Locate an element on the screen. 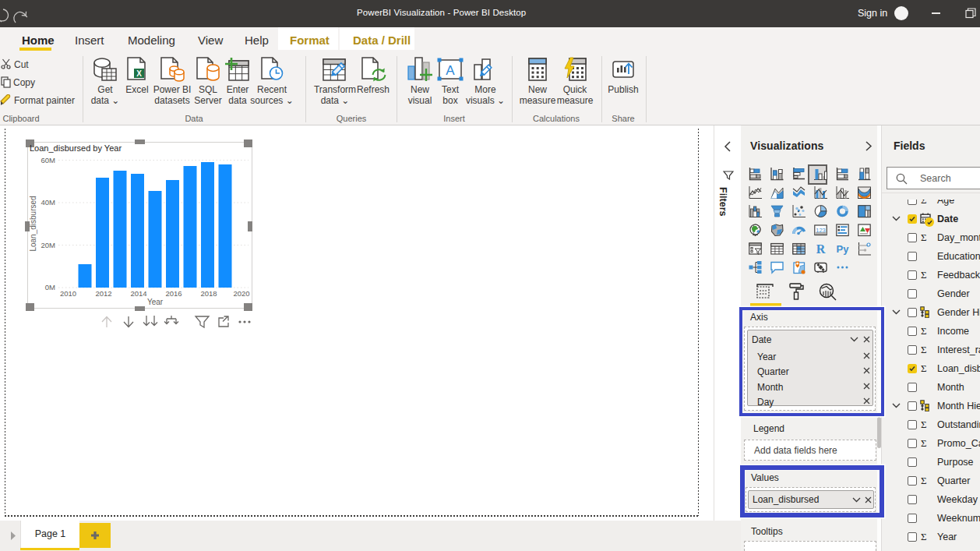  svg-text: 2014 is located at coordinates (139, 293).